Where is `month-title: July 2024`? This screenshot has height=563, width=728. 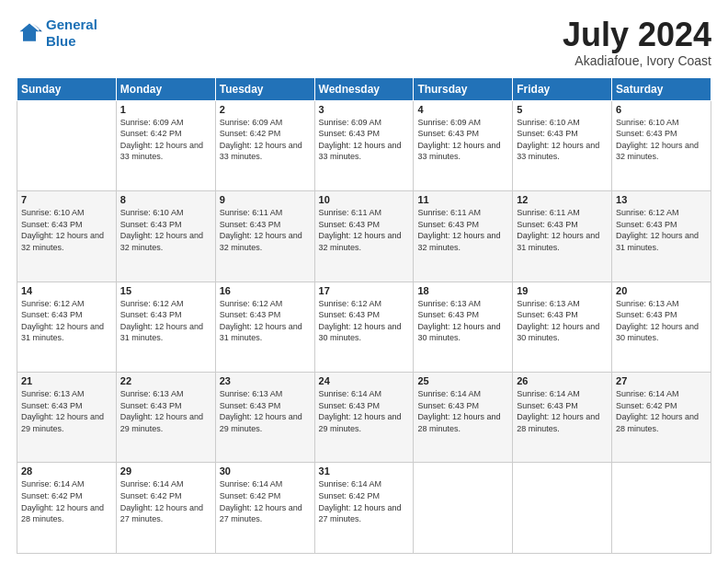
month-title: July 2024 is located at coordinates (637, 35).